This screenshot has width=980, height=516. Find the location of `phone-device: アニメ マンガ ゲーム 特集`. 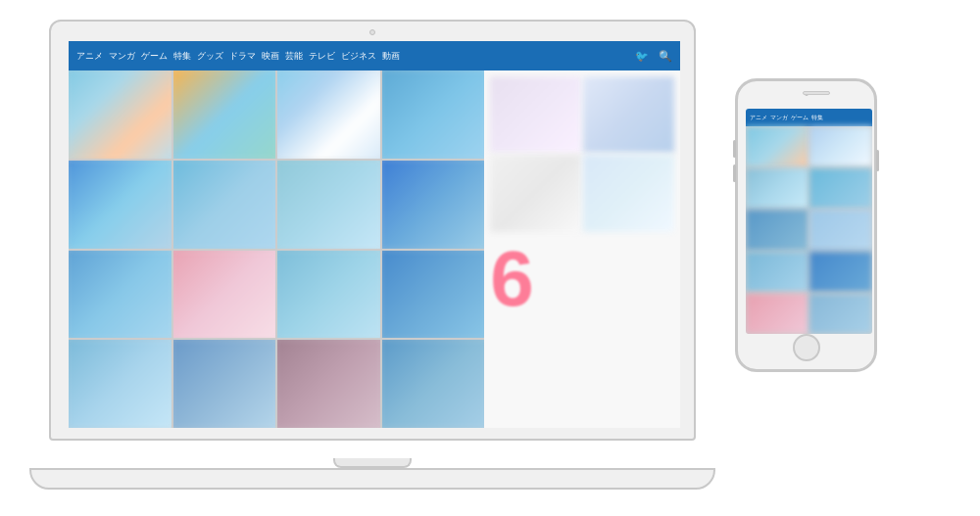

phone-device: アニメ マンガ ゲーム 特集 is located at coordinates (806, 225).